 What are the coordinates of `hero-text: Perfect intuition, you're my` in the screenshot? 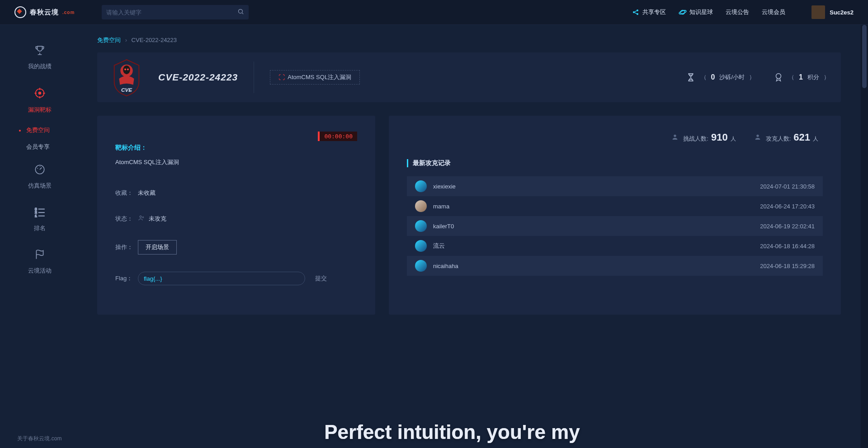 It's located at (452, 434).